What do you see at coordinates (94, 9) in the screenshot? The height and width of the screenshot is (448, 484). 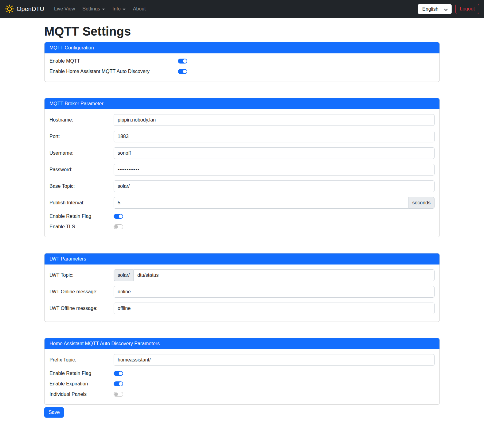 I see `nav-item-settings: Settings` at bounding box center [94, 9].